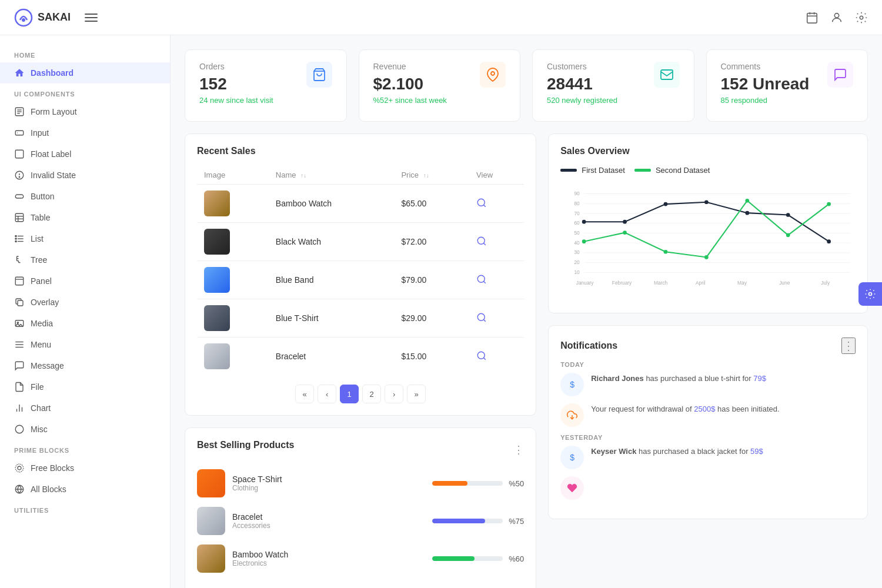 Image resolution: width=882 pixels, height=588 pixels. Describe the element at coordinates (812, 18) in the screenshot. I see `calendar-icon` at that location.